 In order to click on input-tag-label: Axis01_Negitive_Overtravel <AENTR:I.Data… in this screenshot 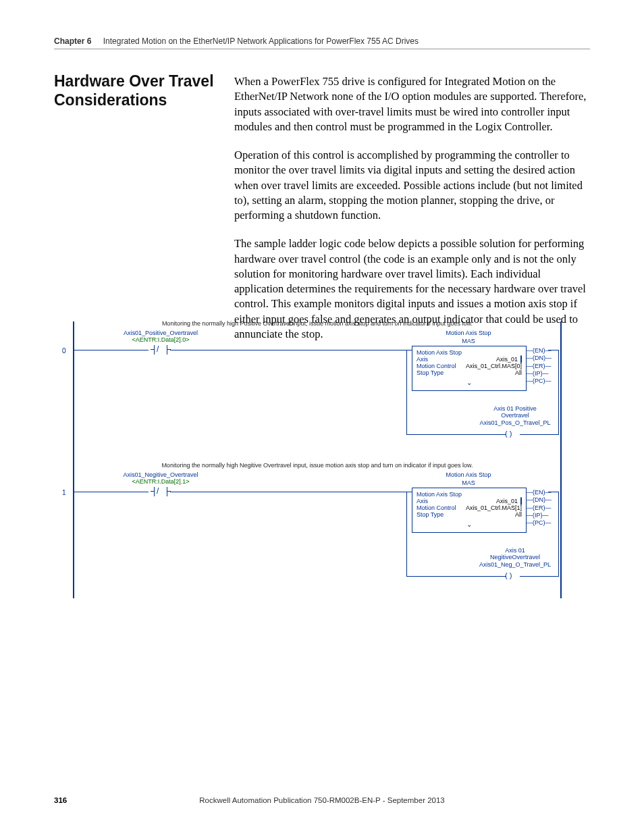, I will do `click(161, 478)`.